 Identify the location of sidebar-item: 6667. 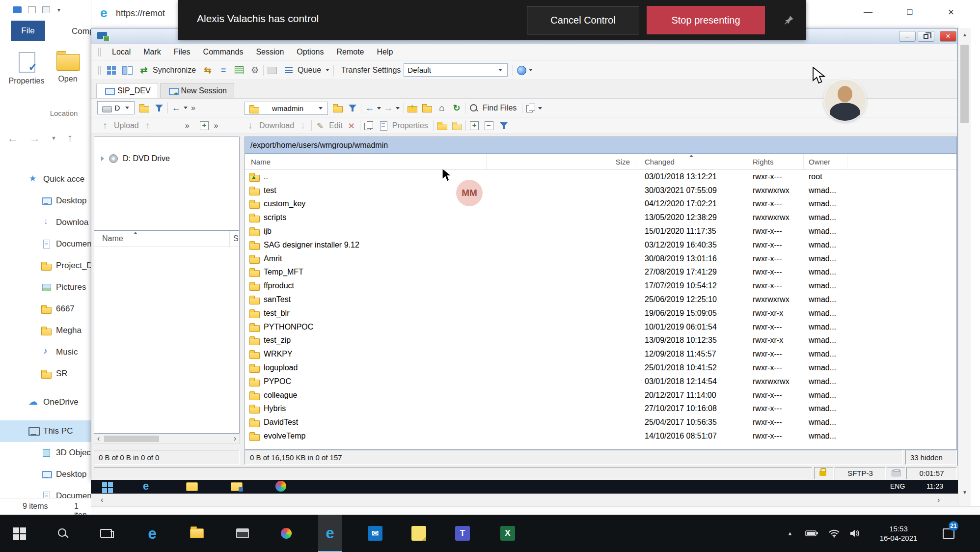
(45, 309).